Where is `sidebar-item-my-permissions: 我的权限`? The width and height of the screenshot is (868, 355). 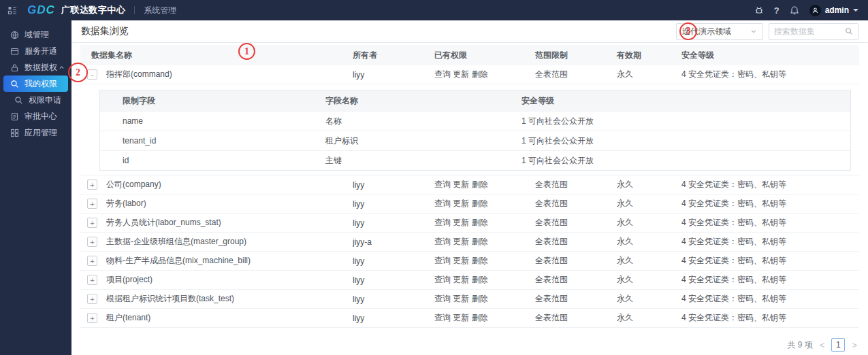
sidebar-item-my-permissions: 我的权限 is located at coordinates (35, 84).